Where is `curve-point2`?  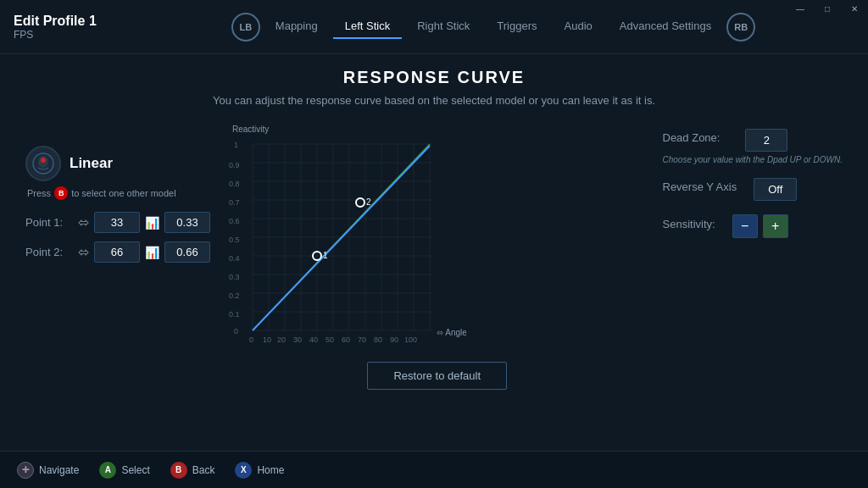 curve-point2 is located at coordinates (360, 202).